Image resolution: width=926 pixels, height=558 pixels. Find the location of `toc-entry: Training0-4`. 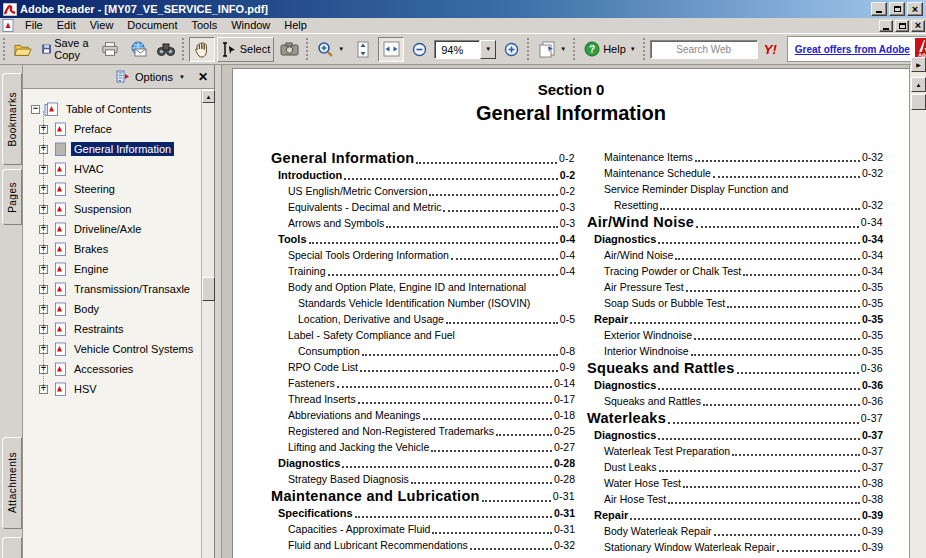

toc-entry: Training0-4 is located at coordinates (423, 271).